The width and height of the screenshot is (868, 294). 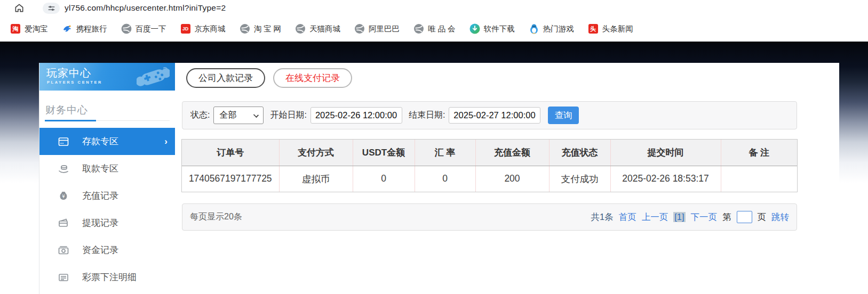 I want to click on bookmark-ctrip: 携程旅行, so click(x=84, y=29).